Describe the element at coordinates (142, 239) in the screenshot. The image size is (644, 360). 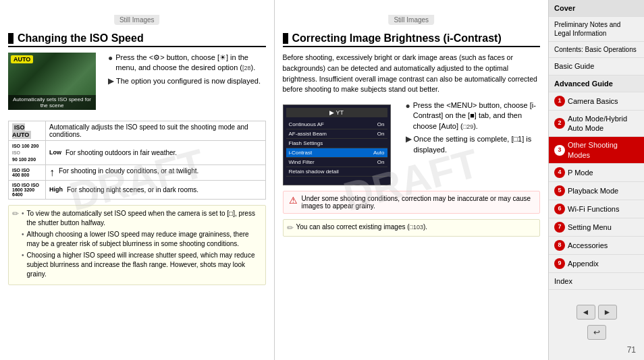
I see `note-item-2: • Although choosing a lower ISO speed ma…` at that location.